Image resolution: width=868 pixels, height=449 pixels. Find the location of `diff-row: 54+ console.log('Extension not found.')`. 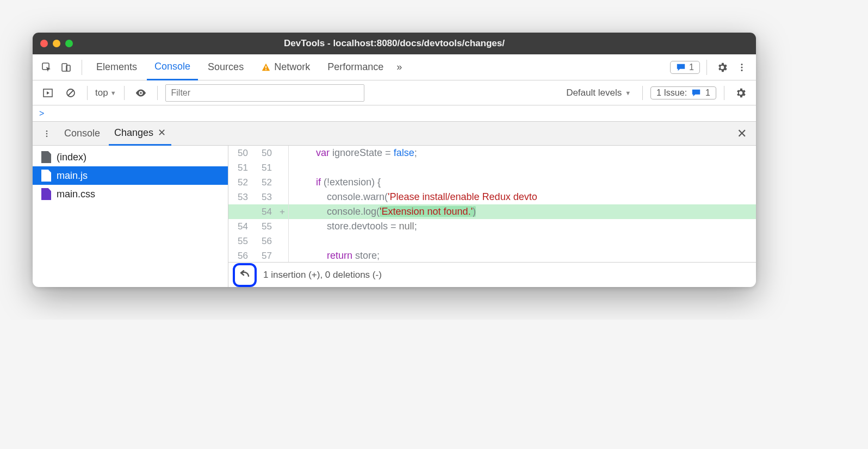

diff-row: 54+ console.log('Extension not found.') is located at coordinates (492, 212).